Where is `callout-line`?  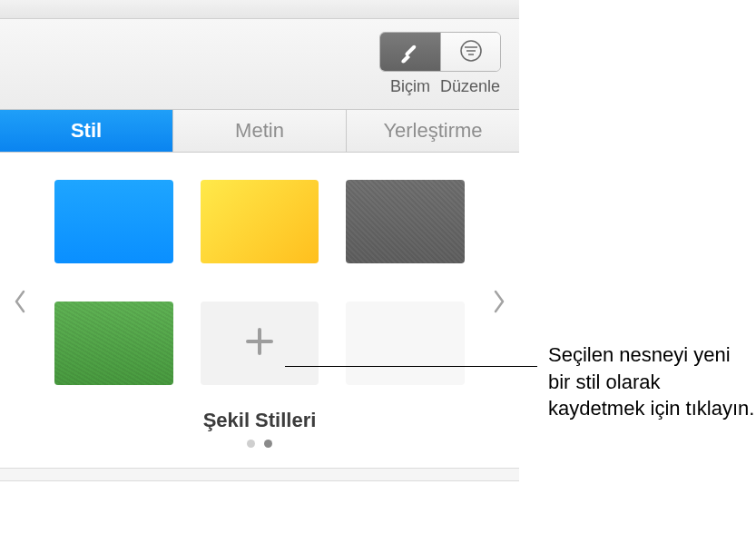 callout-line is located at coordinates (411, 367).